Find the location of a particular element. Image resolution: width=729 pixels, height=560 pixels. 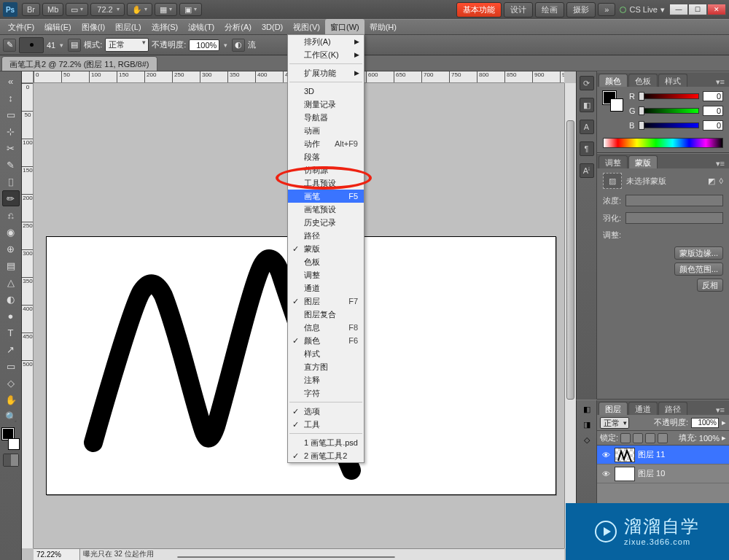

invert-button: 反相 is located at coordinates (710, 285).